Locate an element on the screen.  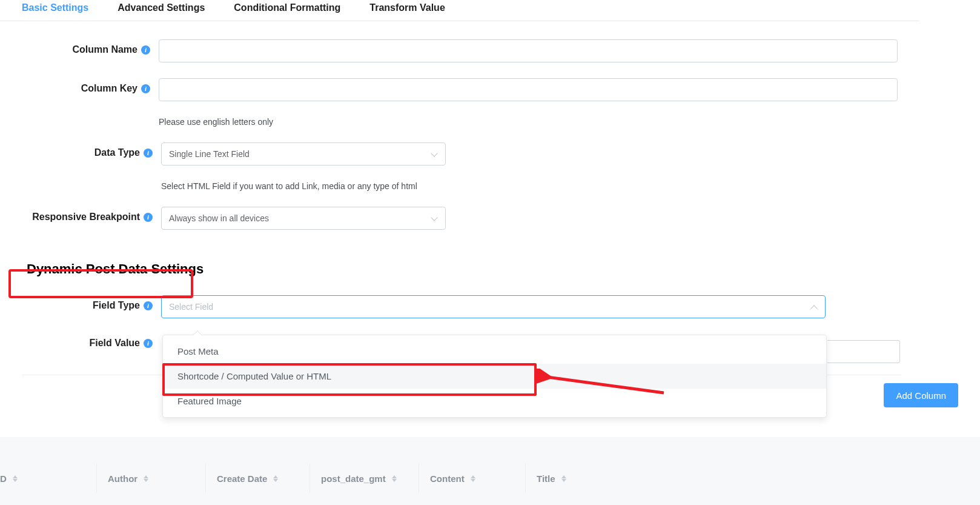
option-post-meta: Post Meta is located at coordinates (494, 352).